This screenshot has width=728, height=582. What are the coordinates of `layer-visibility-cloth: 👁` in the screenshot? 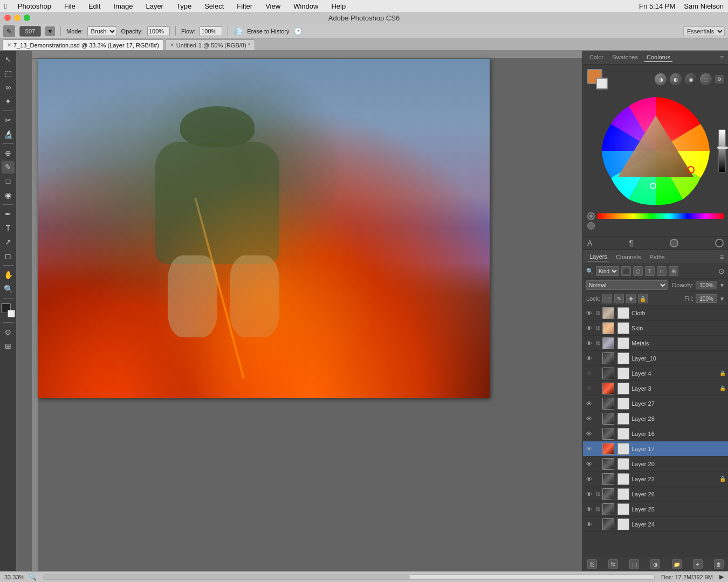 It's located at (589, 313).